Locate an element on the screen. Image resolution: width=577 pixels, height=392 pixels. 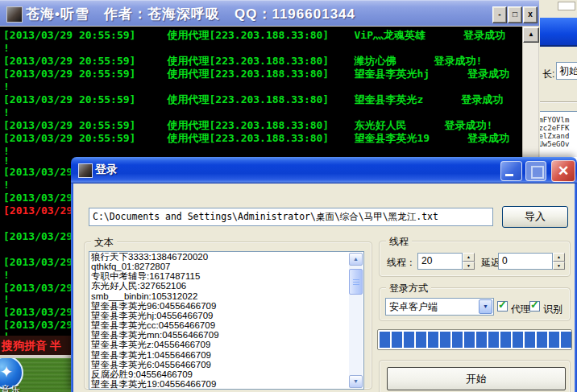
app-icon is located at coordinates (15, 14).